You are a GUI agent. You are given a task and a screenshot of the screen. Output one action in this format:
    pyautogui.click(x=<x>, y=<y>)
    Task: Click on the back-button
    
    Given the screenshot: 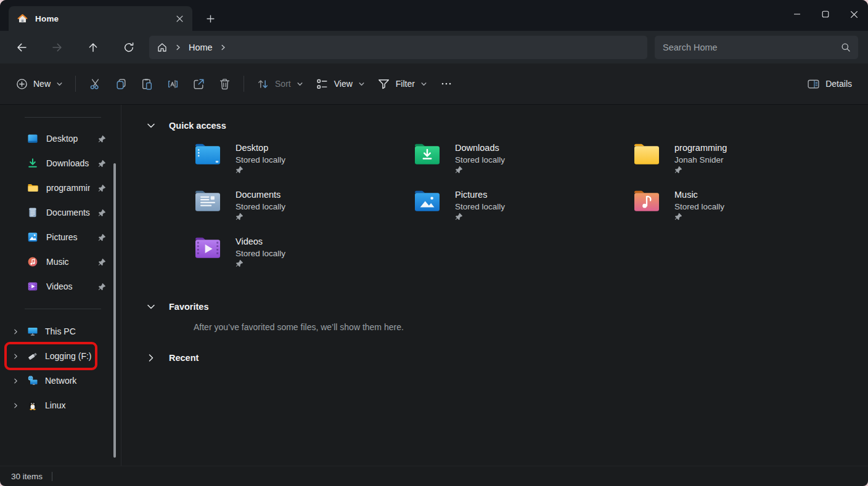 What is the action you would take?
    pyautogui.click(x=22, y=47)
    